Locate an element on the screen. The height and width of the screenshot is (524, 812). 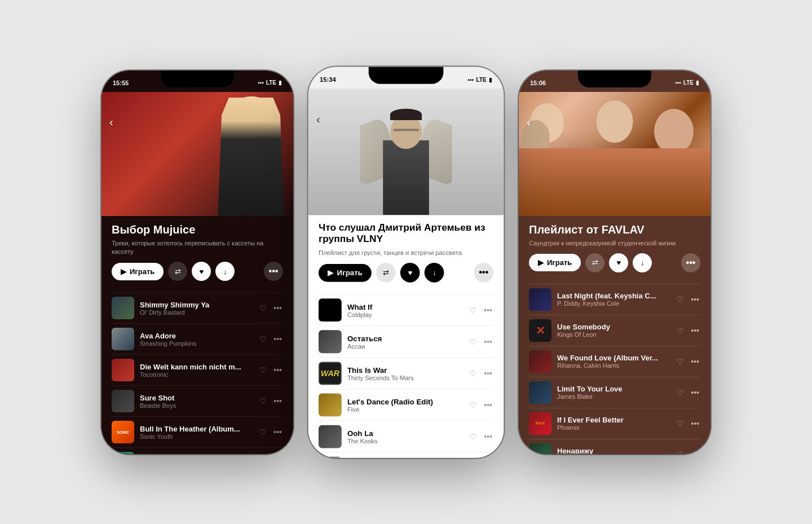
heart-r3: ♡ is located at coordinates (680, 393).